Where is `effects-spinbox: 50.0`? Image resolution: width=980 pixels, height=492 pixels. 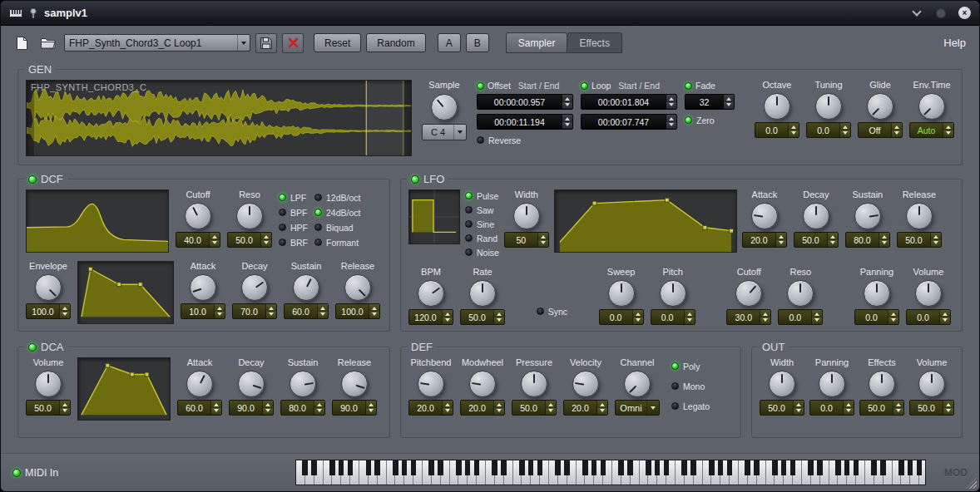
effects-spinbox: 50.0 is located at coordinates (882, 407).